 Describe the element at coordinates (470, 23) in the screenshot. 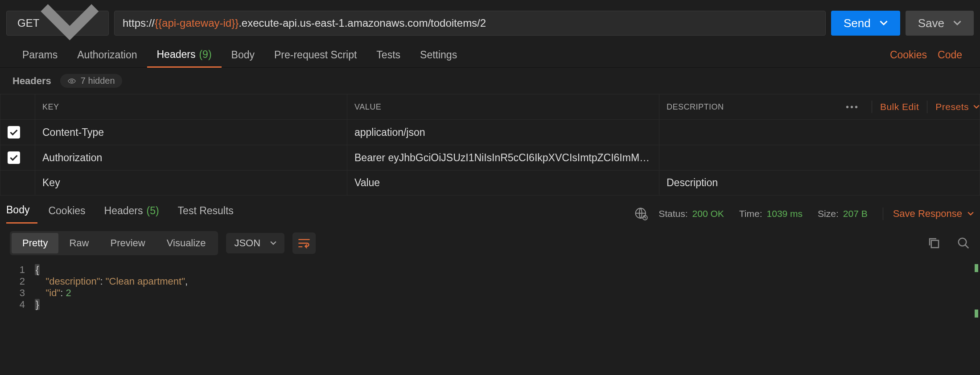

I see `url-input: https://{{api-gateway-id}}.execute-api.u…` at that location.